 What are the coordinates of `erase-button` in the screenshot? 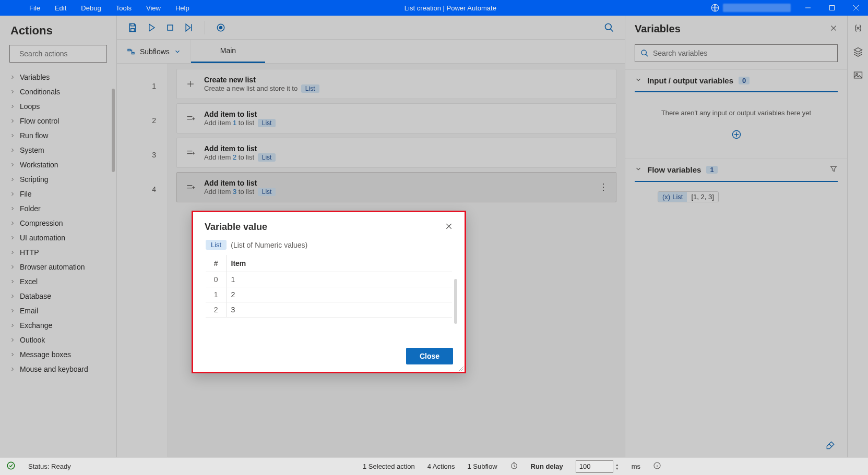 It's located at (736, 446).